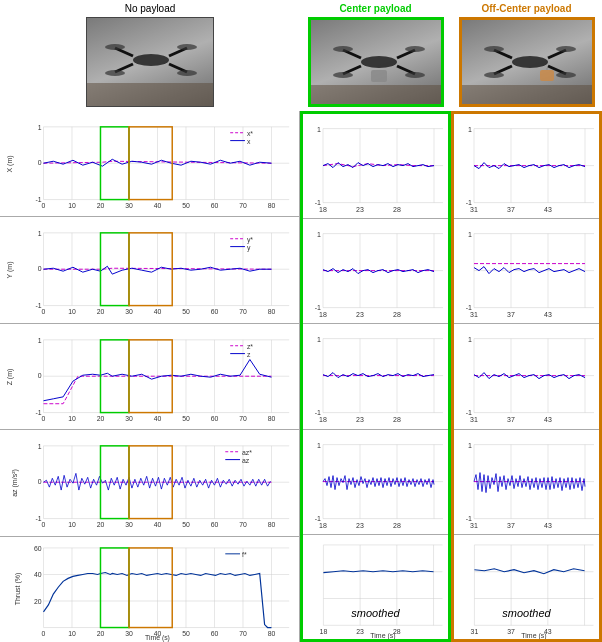  I want to click on no-payload-label: No payload, so click(150, 8).